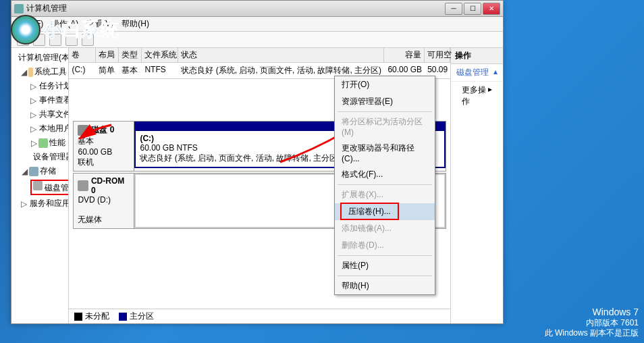 The image size is (644, 343). What do you see at coordinates (83, 186) in the screenshot?
I see `cdrom-icon` at bounding box center [83, 186].